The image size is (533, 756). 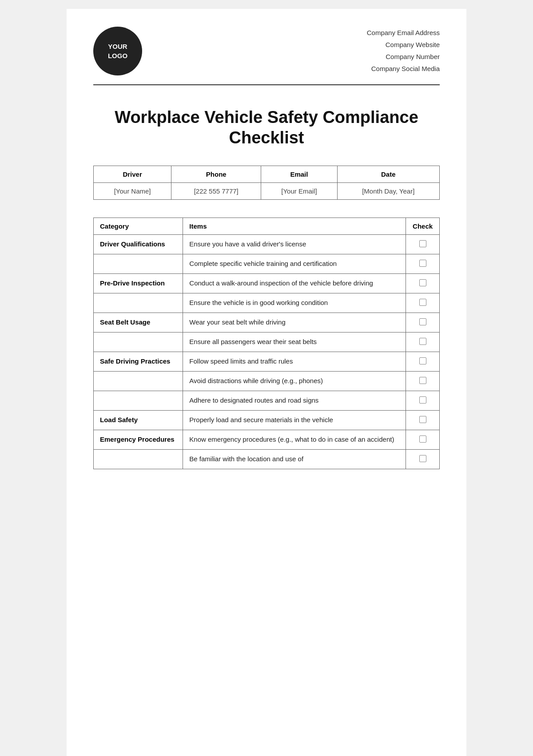 I want to click on checklist-item: Wear your seat belt while driving, so click(x=294, y=323).